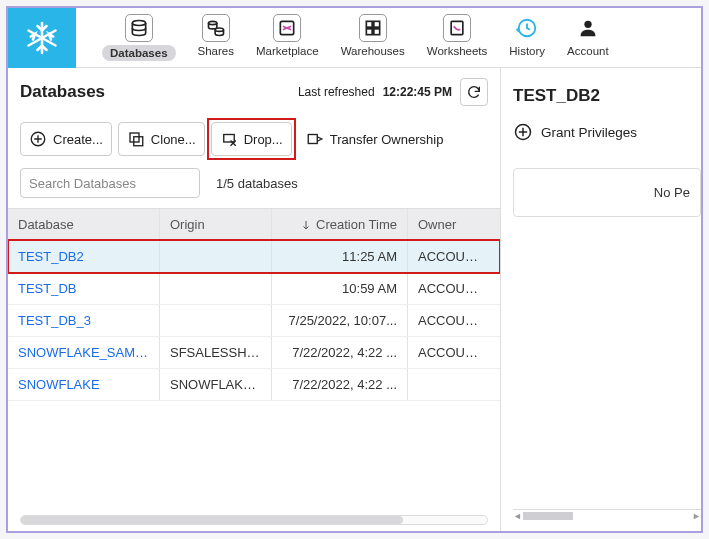  I want to click on table-row: TEST_DB 10:59 AM ACCOUNTAD, so click(254, 289).